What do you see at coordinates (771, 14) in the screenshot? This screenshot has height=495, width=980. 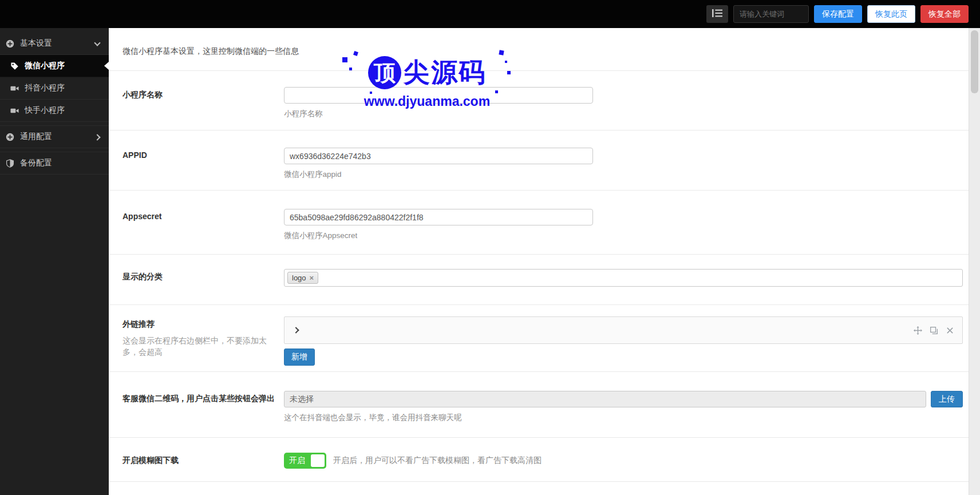 I see `search-input` at bounding box center [771, 14].